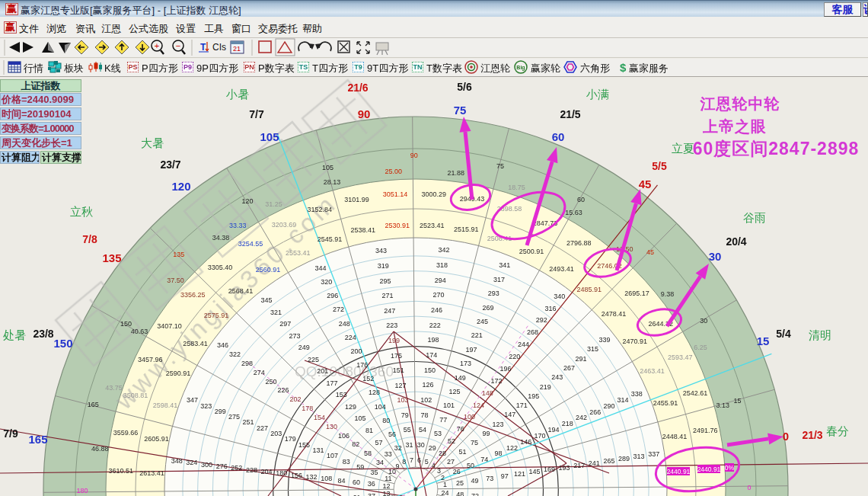 This screenshot has width=868, height=496. What do you see at coordinates (338, 309) in the screenshot?
I see `svg-text: 272` at bounding box center [338, 309].